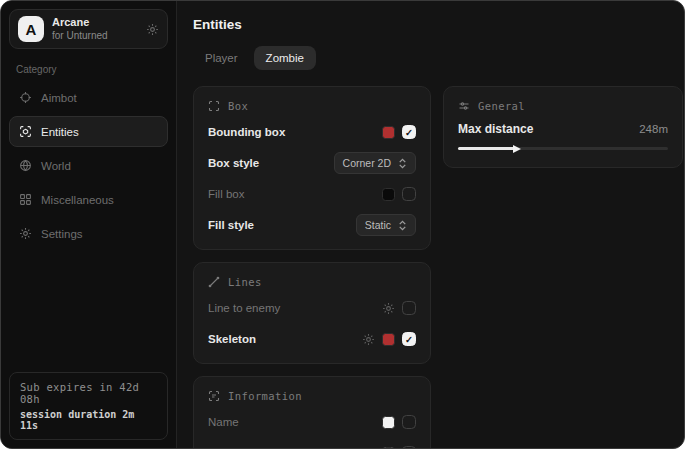 The width and height of the screenshot is (685, 449). Describe the element at coordinates (563, 129) in the screenshot. I see `max-distance-row: Max distance 248m` at that location.